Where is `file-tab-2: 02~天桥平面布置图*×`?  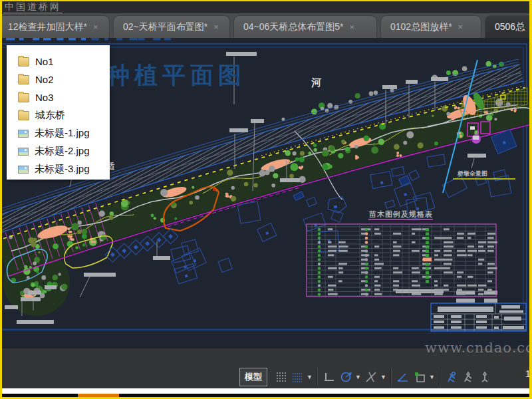 file-tab-2: 02~天桥平面布置图*× is located at coordinates (172, 27).